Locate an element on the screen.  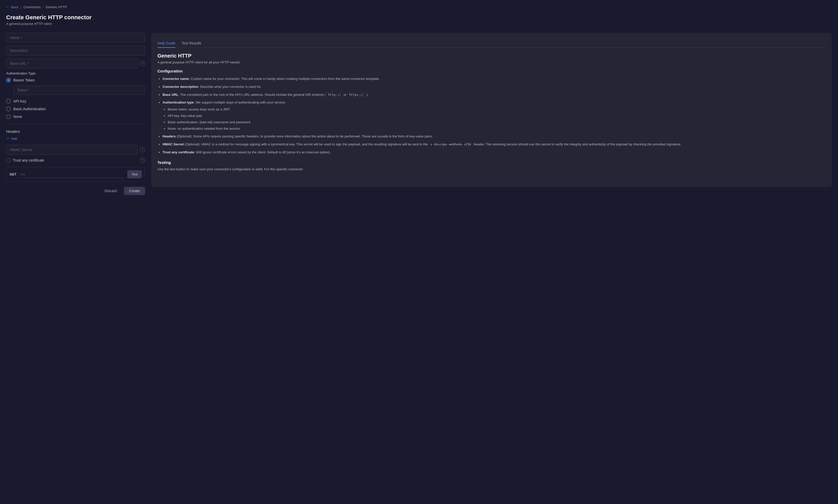
breadcrumb-connectors: Connectors is located at coordinates (32, 7).